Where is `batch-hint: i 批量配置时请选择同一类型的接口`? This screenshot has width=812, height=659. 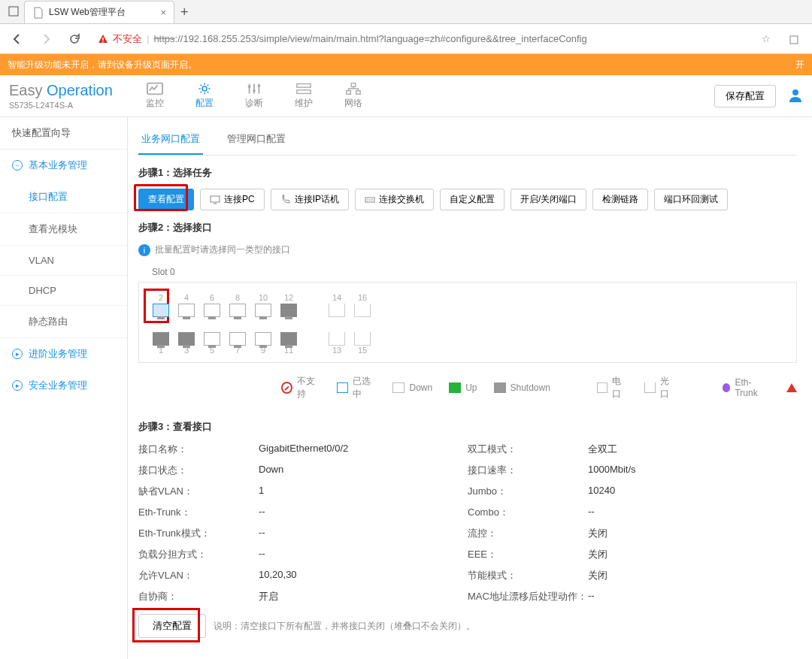
batch-hint: i 批量配置时请选择同一类型的接口 is located at coordinates (468, 249).